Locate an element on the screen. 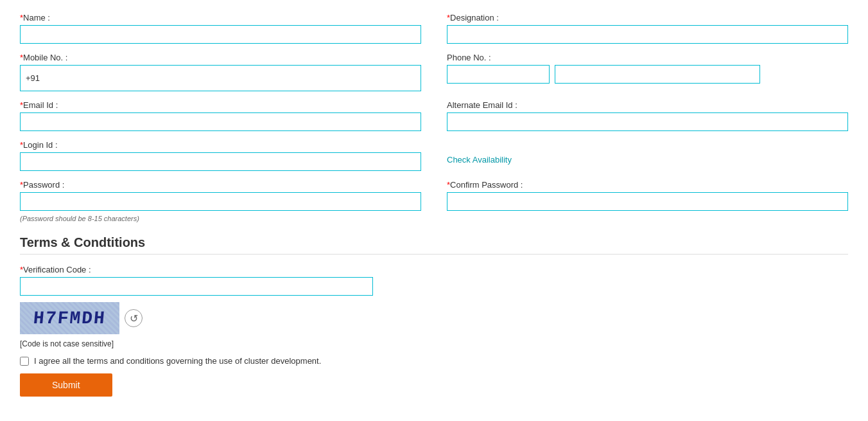 The width and height of the screenshot is (868, 421). phone-inputs is located at coordinates (647, 75).